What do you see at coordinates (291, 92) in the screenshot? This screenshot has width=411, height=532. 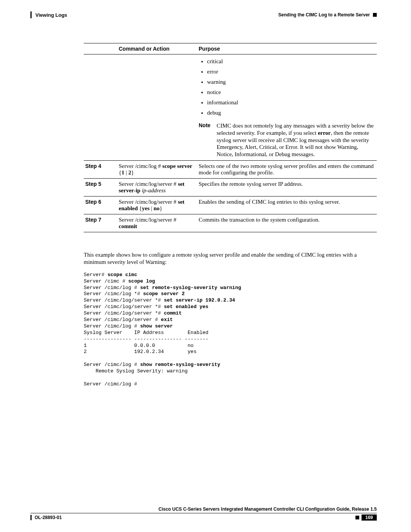 I see `sev-item: notice` at bounding box center [291, 92].